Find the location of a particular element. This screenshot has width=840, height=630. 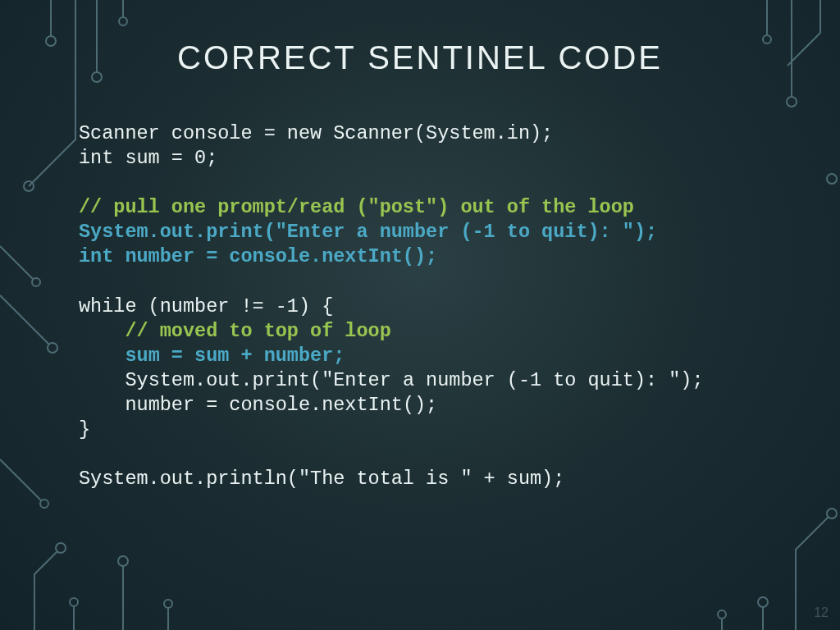

slide-title: CORRECT SENTINEL CODE is located at coordinates (420, 57).